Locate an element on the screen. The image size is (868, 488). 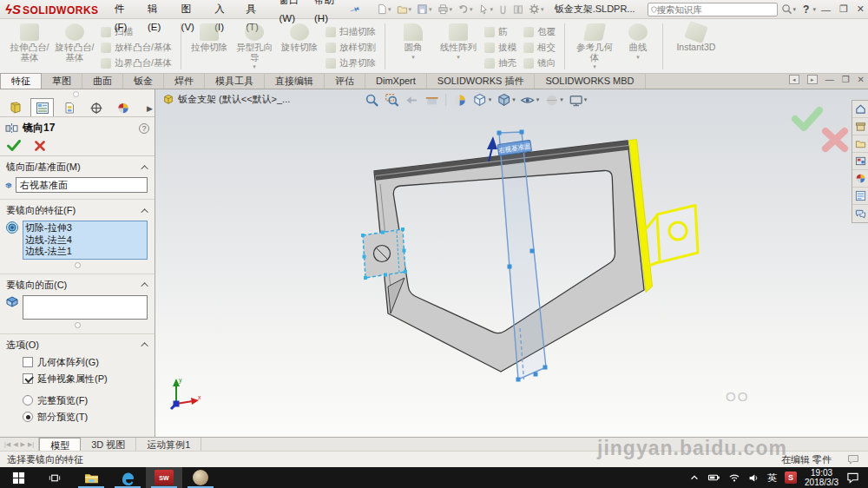
close-button: ✕ is located at coordinates (861, 9).